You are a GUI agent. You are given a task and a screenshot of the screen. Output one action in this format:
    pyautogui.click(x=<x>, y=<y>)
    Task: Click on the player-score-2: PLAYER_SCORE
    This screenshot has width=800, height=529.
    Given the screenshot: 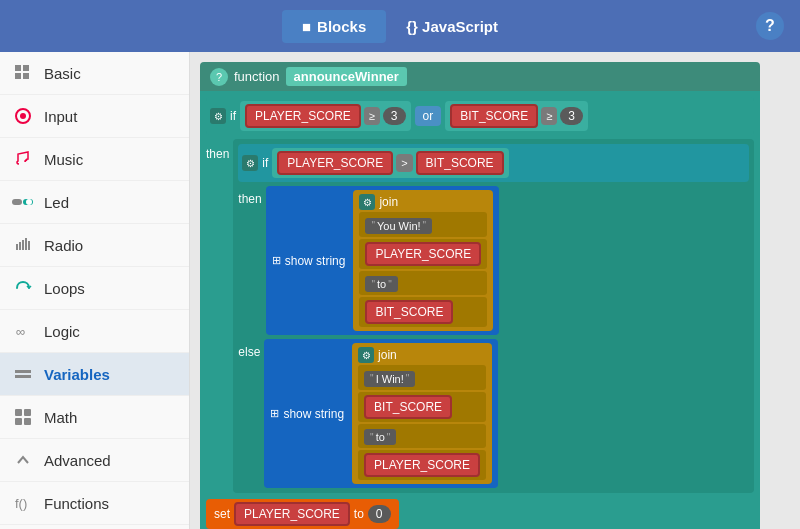 What is the action you would take?
    pyautogui.click(x=335, y=163)
    